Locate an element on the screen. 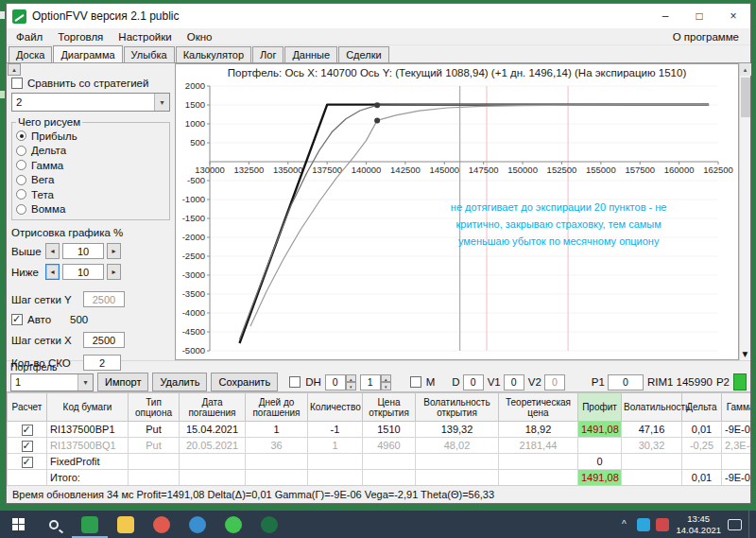  tabstrip: ДоскаДиаграммаУлыбкаКалькуляторЛогДанные… is located at coordinates (378, 54).